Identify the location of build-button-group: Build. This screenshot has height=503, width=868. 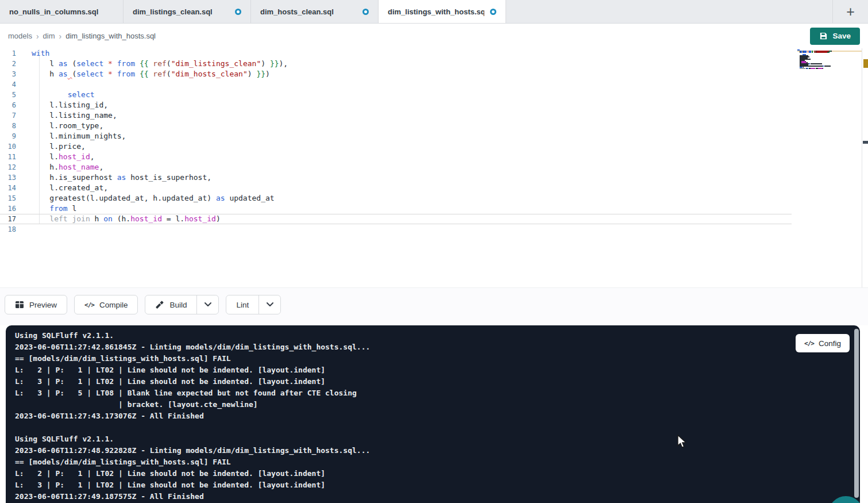
(182, 305).